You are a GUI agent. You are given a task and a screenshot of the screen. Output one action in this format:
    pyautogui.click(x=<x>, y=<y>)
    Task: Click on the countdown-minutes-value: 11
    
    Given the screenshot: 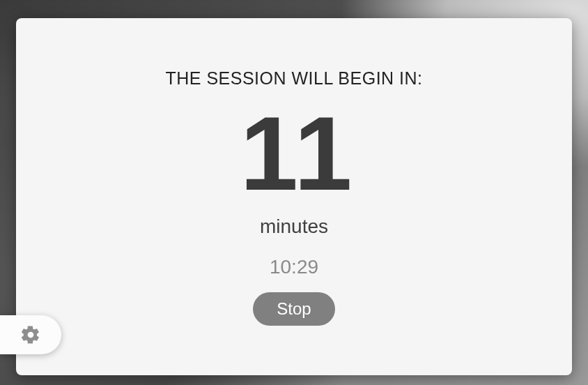 What is the action you would take?
    pyautogui.click(x=294, y=153)
    